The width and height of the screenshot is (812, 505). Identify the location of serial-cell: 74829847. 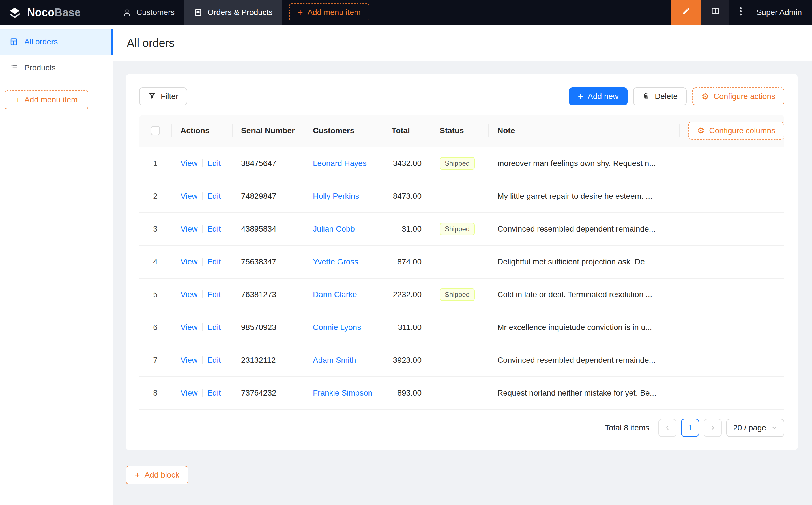
(268, 196).